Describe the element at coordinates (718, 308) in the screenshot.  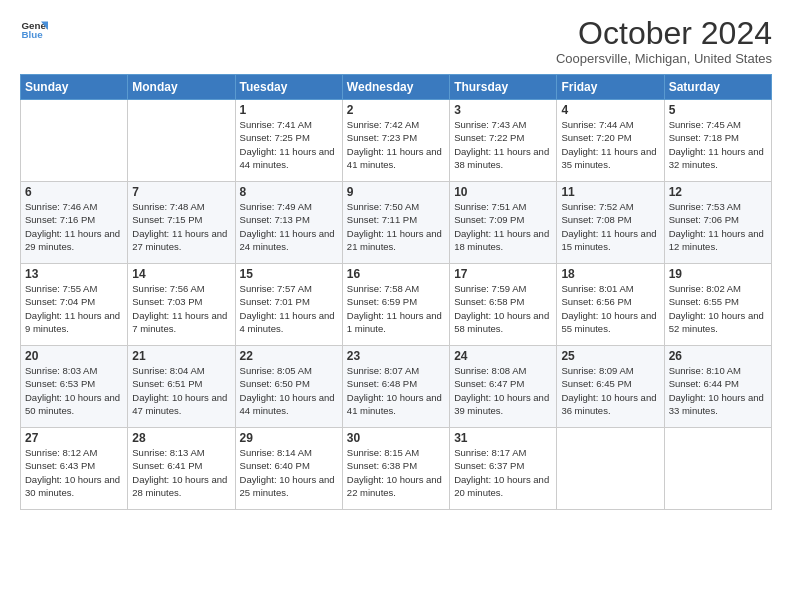
I see `day-info: Sunrise: 8:02 AMSunset: 6:55 PMDaylight:…` at that location.